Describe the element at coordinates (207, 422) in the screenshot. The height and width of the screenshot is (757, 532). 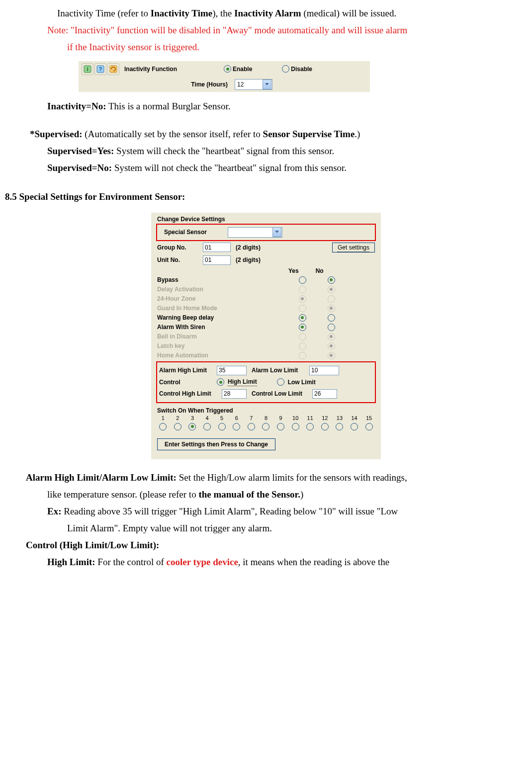
I see `switch-column: 4` at that location.